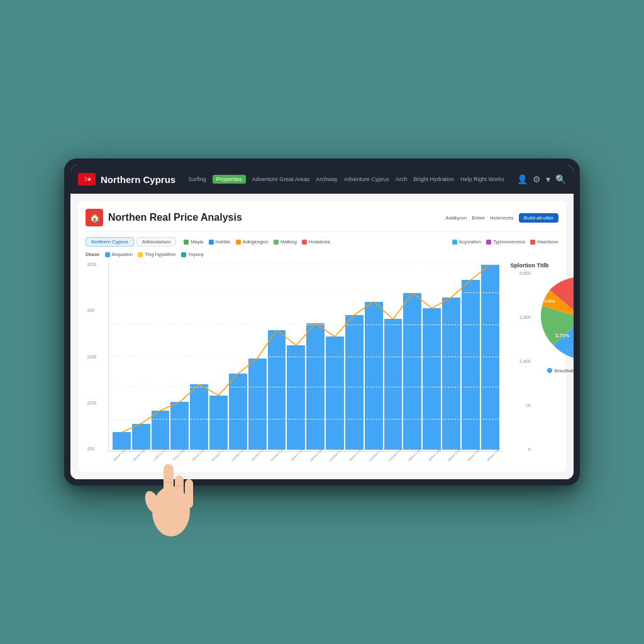  Describe the element at coordinates (322, 242) in the screenshot. I see `filter-legend-row: Northern Cyprus Adkisolarium Mayla Holib…` at that location.